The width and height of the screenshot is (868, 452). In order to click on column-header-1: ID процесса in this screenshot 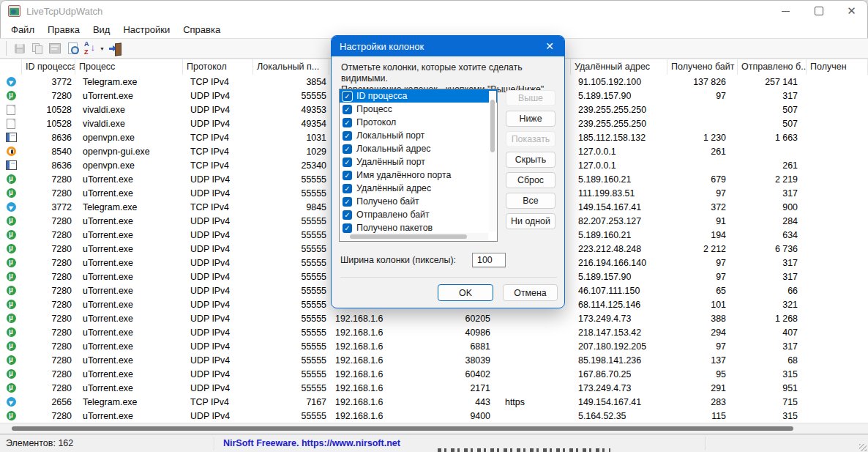, I will do `click(48, 67)`.